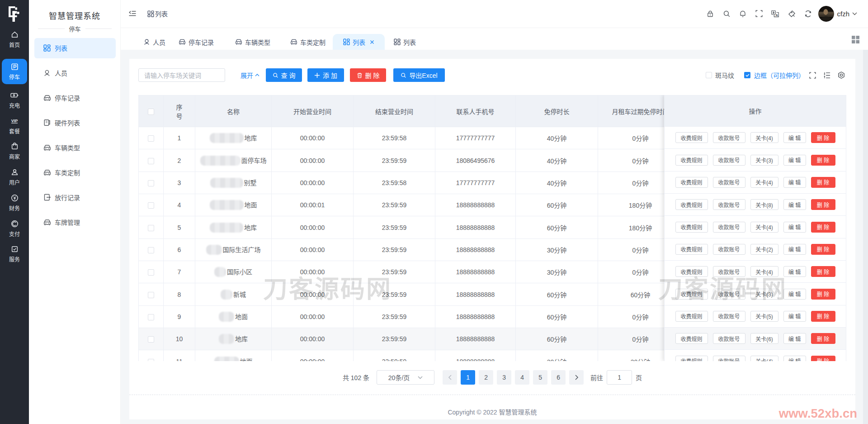  Describe the element at coordinates (777, 14) in the screenshot. I see `svg-text: A` at that location.